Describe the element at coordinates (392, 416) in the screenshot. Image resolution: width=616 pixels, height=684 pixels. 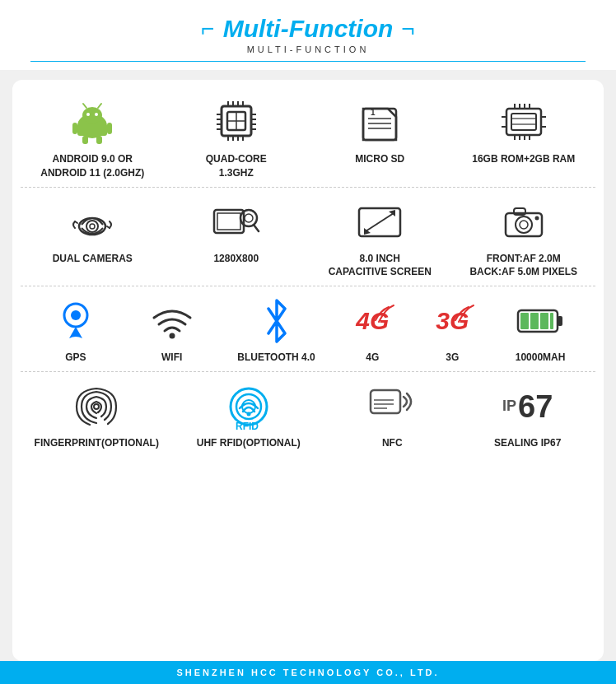
I see `feature-nfc: NFC` at that location.